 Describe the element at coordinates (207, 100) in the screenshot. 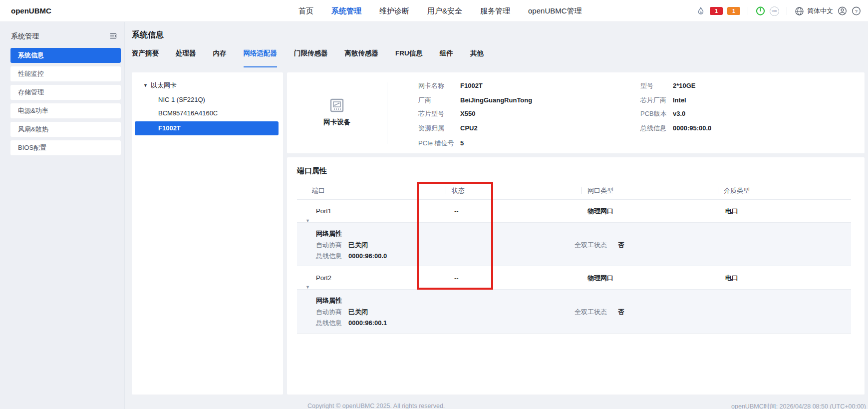

I see `tree-item-nic1: NIC 1 (SF221Q)` at that location.